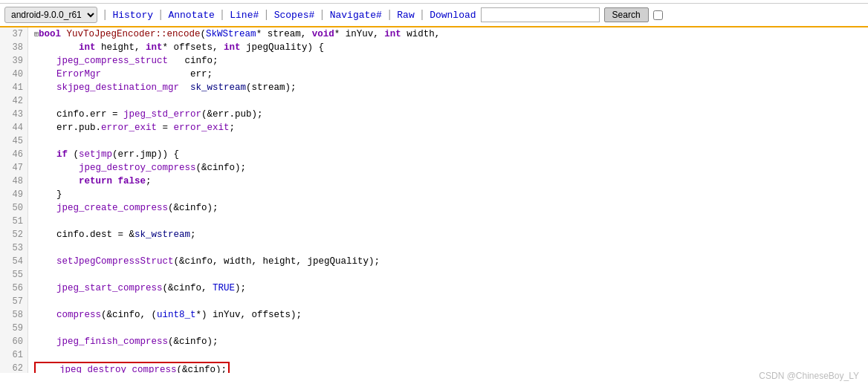 The image size is (868, 387). I want to click on line-number: 62, so click(13, 367).